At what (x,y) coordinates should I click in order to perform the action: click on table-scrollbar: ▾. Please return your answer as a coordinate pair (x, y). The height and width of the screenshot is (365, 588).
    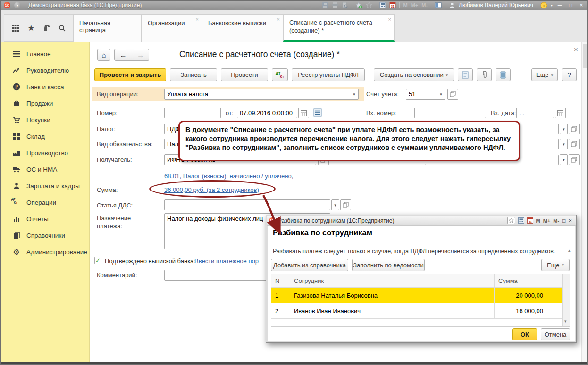
    Looking at the image, I should click on (566, 300).